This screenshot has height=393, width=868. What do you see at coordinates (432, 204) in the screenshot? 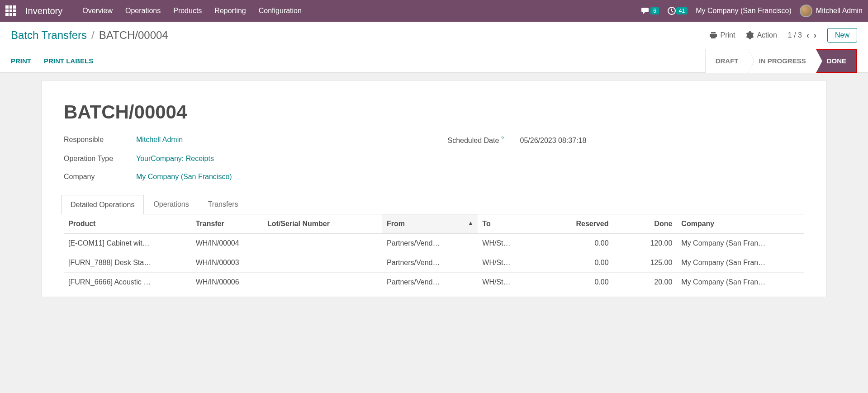
I see `tabs: Detailed Operations Operations Transfers` at bounding box center [432, 204].